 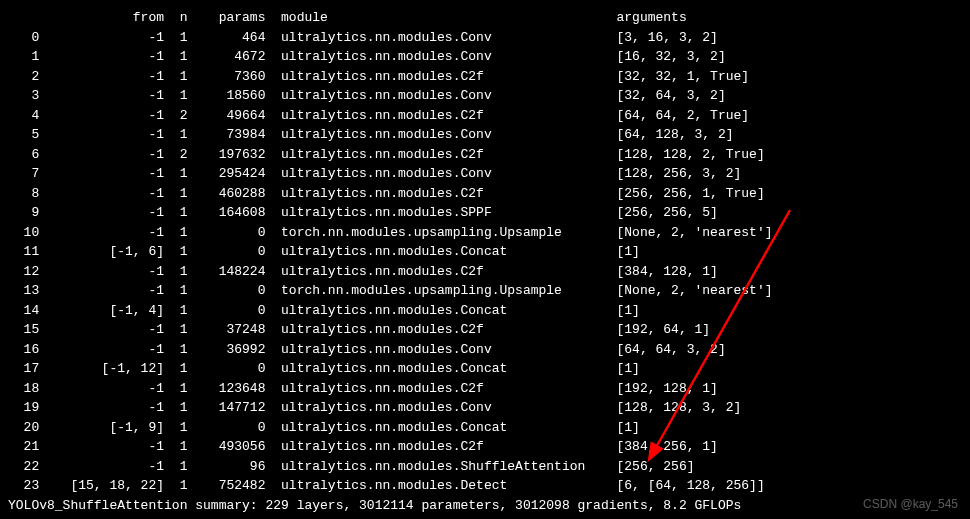 I want to click on table-row: 23 [15, 18, 22] 1 752482 ultralytics.nn.…, so click(x=485, y=486).